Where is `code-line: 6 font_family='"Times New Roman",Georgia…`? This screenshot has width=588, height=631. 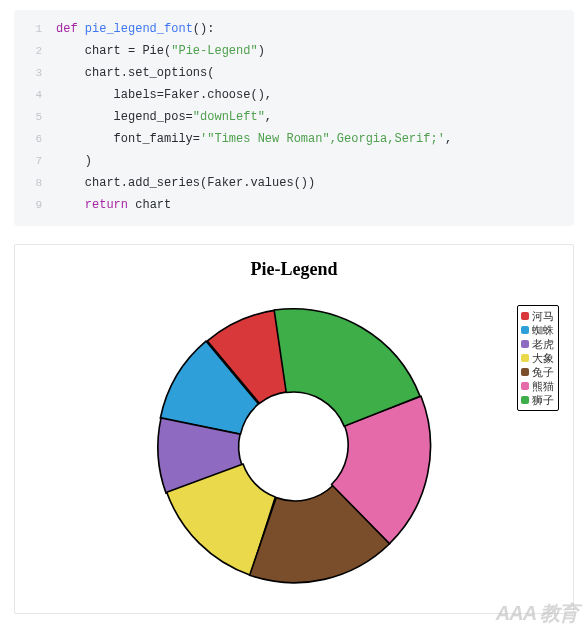 code-line: 6 font_family='"Times New Roman",Georgia… is located at coordinates (294, 139).